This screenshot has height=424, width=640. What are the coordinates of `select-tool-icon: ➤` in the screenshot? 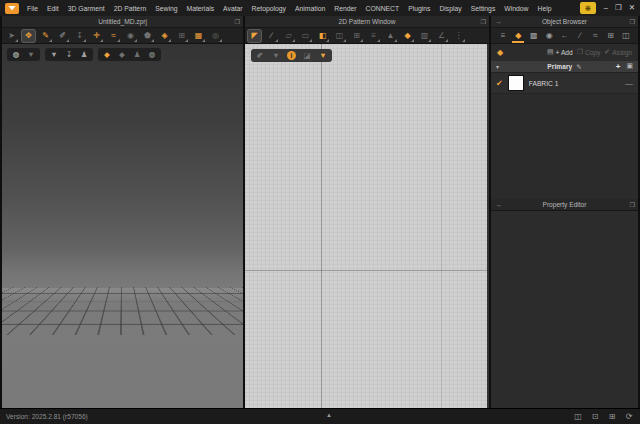 It's located at (12, 36).